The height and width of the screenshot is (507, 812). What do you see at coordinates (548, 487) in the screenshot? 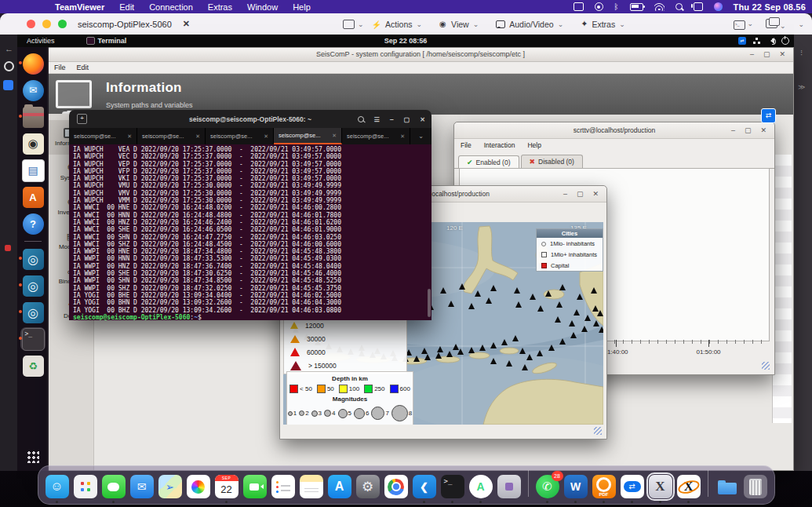
I see `dock-item-whatsapp: 28` at bounding box center [548, 487].